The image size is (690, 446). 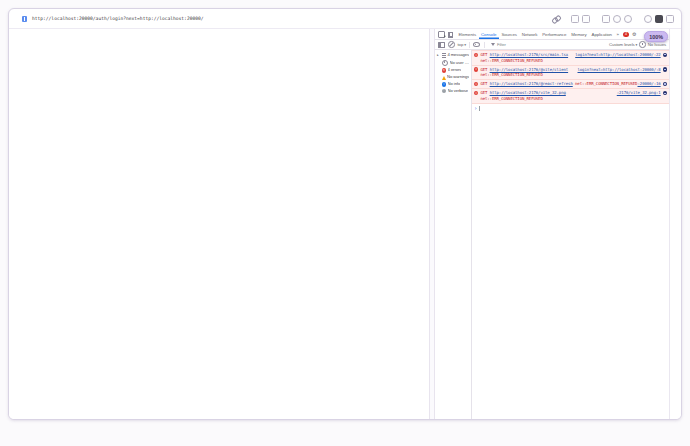 What do you see at coordinates (642, 44) in the screenshot?
I see `issues-icon` at bounding box center [642, 44].